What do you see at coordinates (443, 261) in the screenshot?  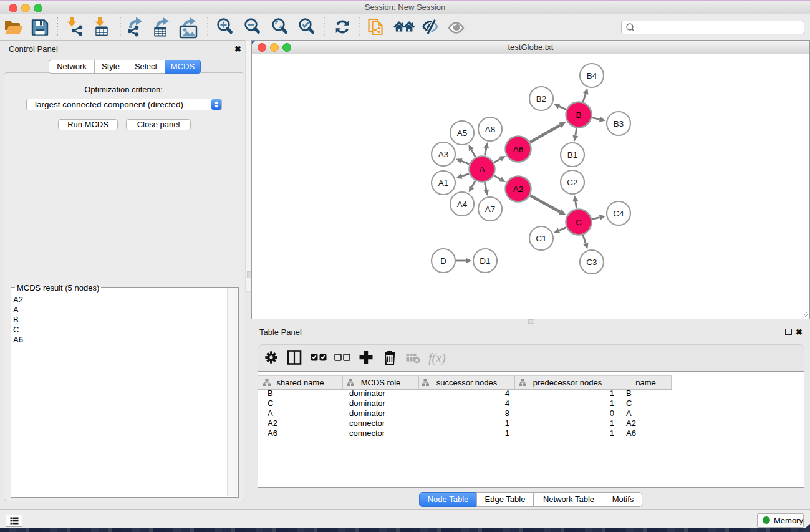 I see `svg-text: D` at bounding box center [443, 261].